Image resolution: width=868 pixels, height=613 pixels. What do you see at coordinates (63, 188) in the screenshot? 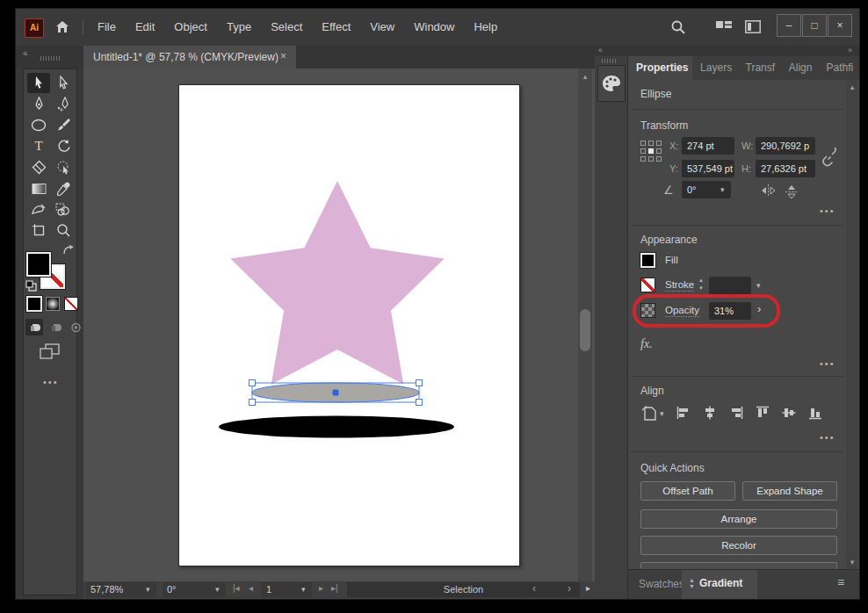
I see `eyedropper-tool` at bounding box center [63, 188].